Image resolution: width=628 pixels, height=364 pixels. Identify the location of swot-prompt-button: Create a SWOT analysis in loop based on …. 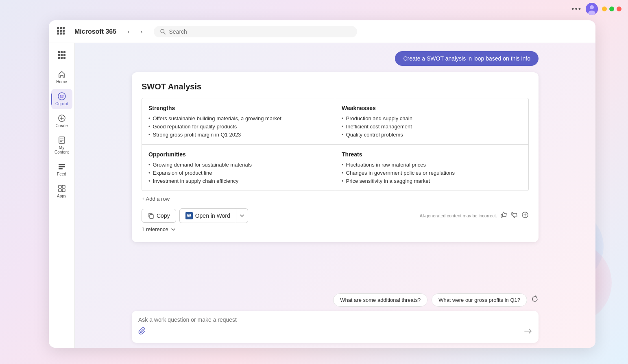
(467, 58).